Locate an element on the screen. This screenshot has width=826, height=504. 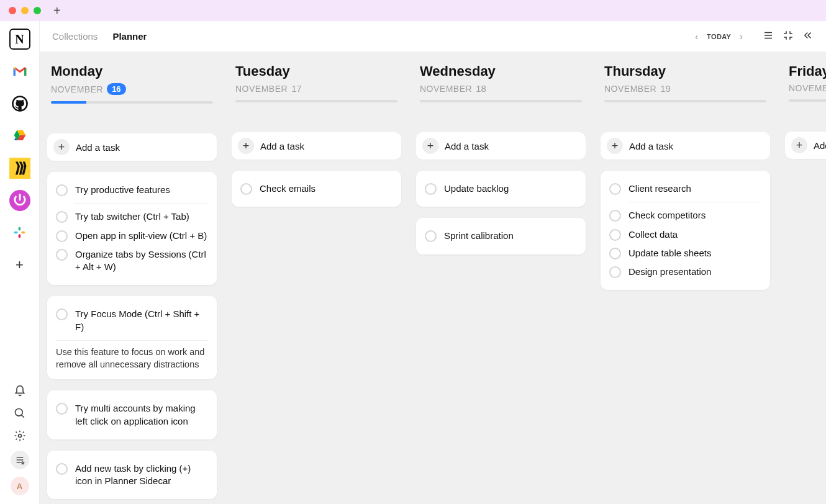
app-gmail is located at coordinates (20, 71).